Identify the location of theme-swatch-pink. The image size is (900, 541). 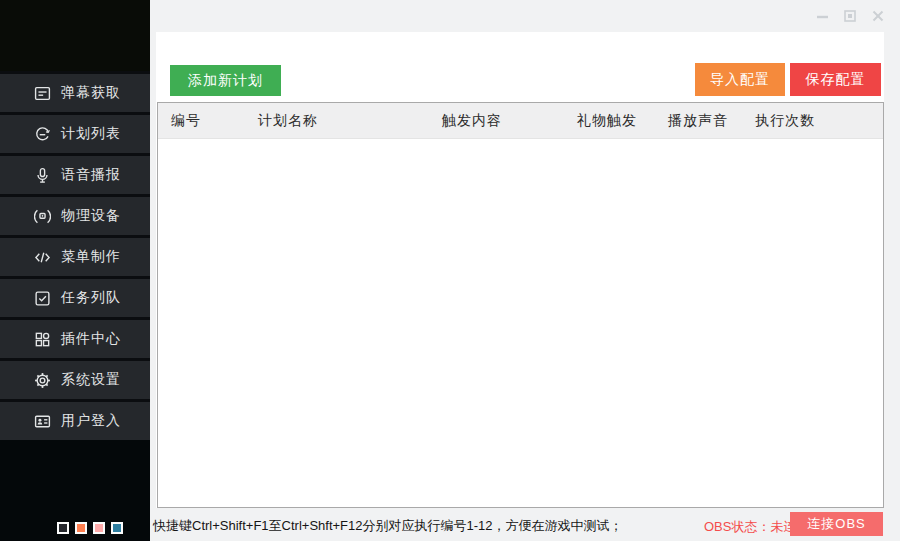
(99, 528).